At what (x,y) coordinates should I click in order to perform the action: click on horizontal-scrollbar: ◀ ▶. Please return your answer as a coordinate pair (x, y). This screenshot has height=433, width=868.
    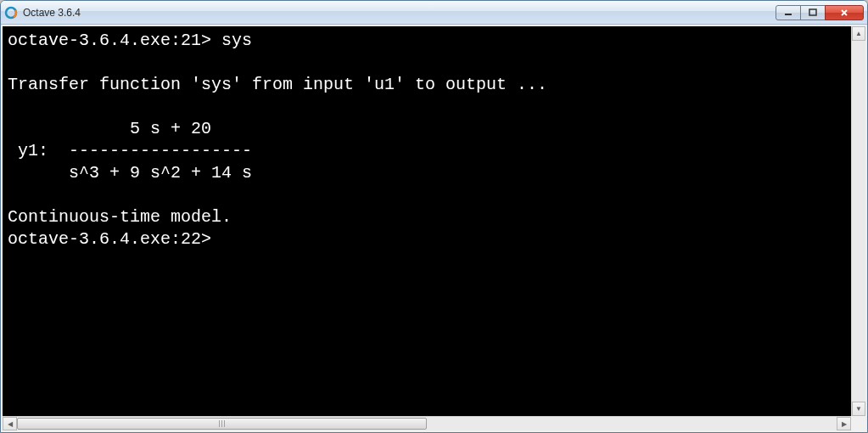
    Looking at the image, I should click on (427, 423).